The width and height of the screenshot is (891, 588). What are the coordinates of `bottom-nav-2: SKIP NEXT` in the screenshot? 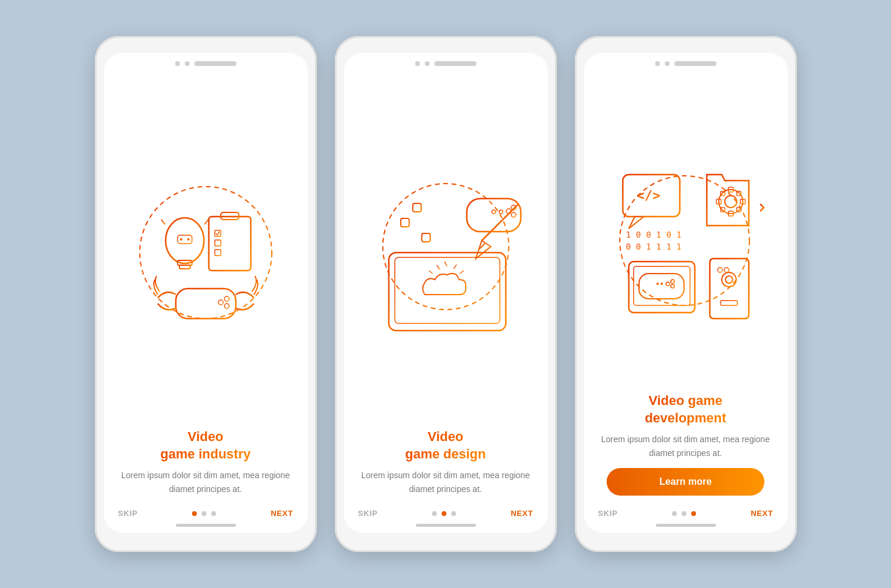 It's located at (446, 512).